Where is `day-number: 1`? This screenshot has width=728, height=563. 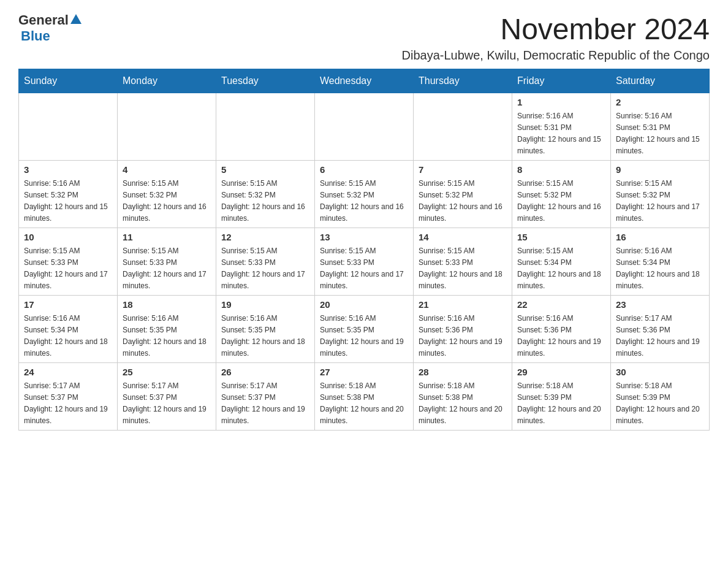
day-number: 1 is located at coordinates (561, 102).